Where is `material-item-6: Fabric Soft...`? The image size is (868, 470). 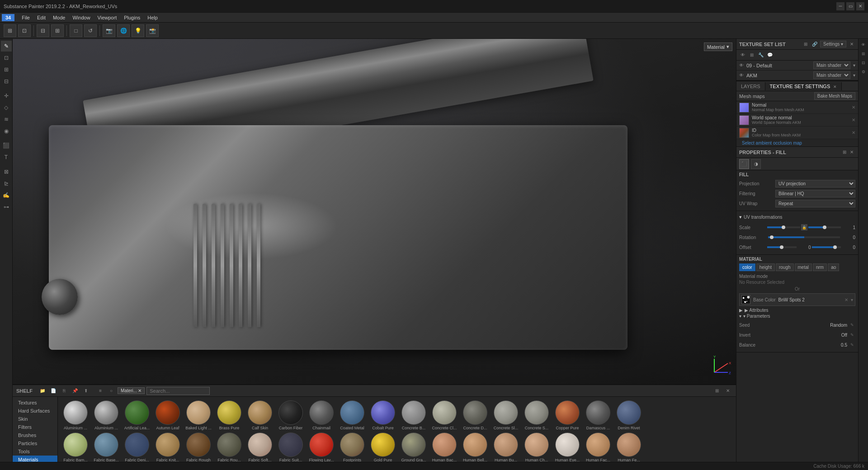 material-item-6: Fabric Soft... is located at coordinates (260, 447).